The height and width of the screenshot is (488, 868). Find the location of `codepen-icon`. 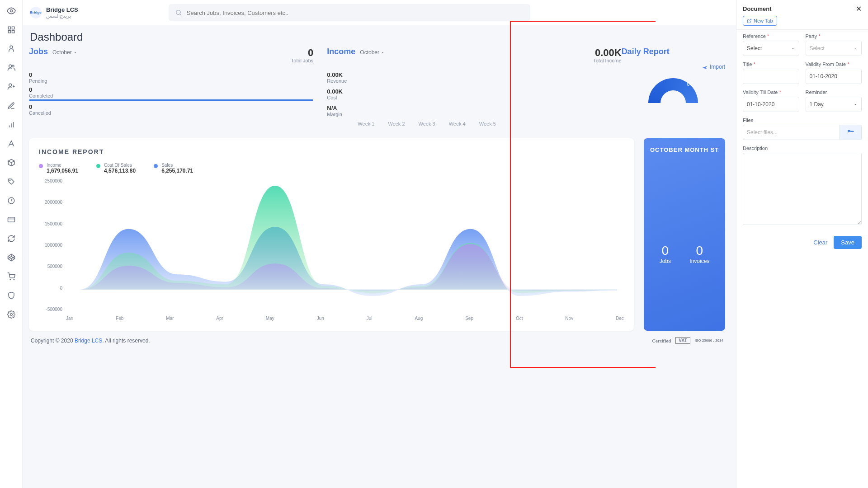

codepen-icon is located at coordinates (11, 258).